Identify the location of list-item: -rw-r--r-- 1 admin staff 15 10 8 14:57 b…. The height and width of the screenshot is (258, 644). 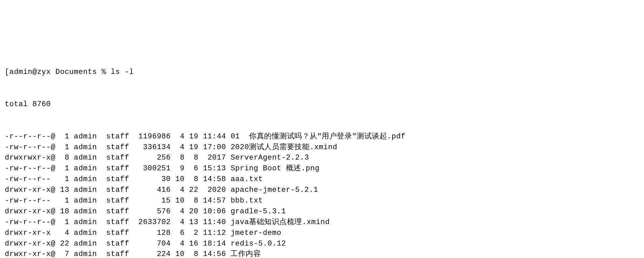
(322, 201).